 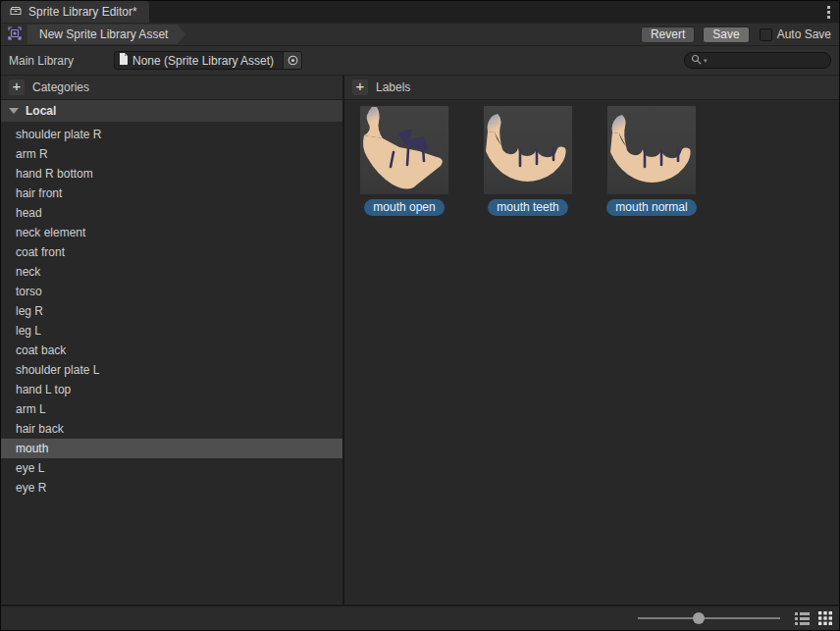 I want to click on sprite-library-asset-icon, so click(x=15, y=35).